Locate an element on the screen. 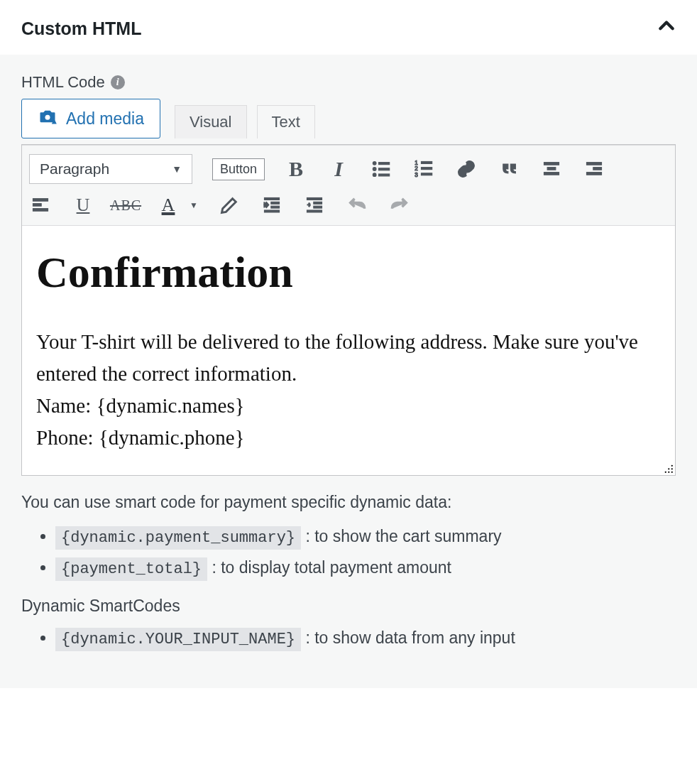 Image resolution: width=697 pixels, height=784 pixels. list-item: {payment_total} : to display total payme… is located at coordinates (366, 568).